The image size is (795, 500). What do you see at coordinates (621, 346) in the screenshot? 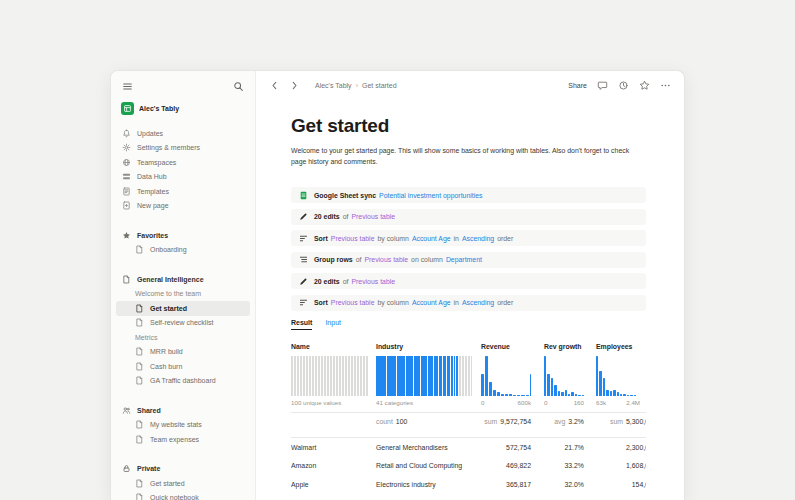
I see `column-header-employees: Employees` at bounding box center [621, 346].